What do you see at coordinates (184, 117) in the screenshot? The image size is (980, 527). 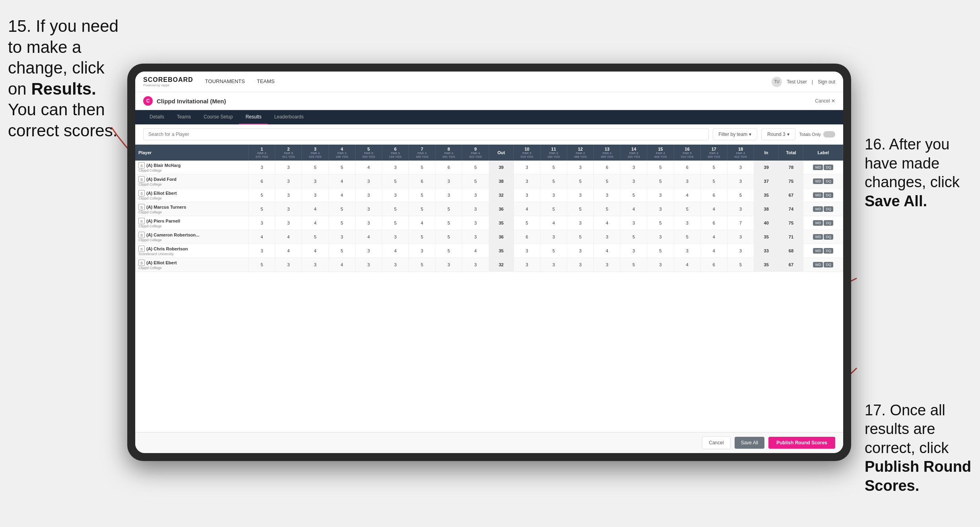 I see `tab-teams: Teams` at bounding box center [184, 117].